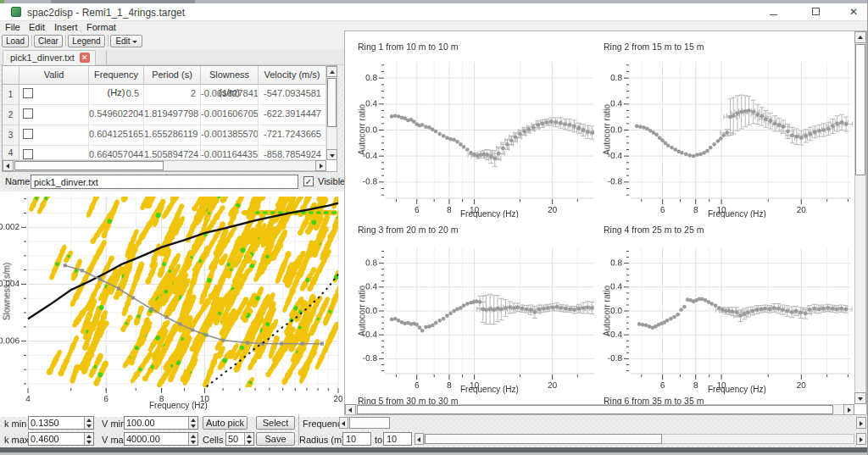  I want to click on ring1-canvas, so click(475, 128).